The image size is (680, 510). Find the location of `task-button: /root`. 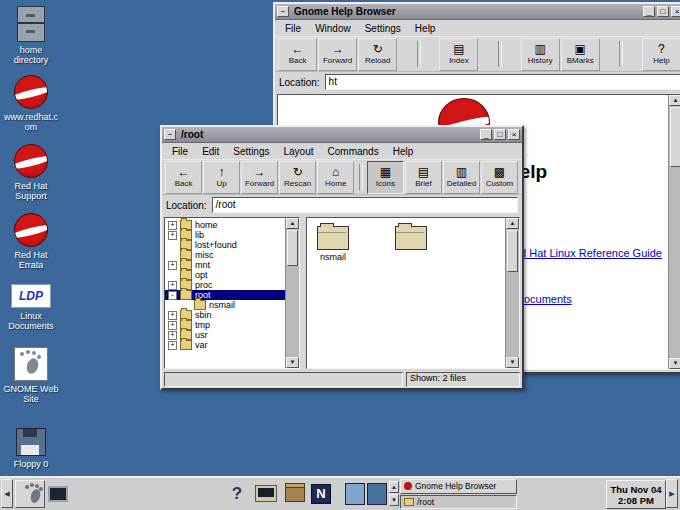

task-button: /root is located at coordinates (458, 502).